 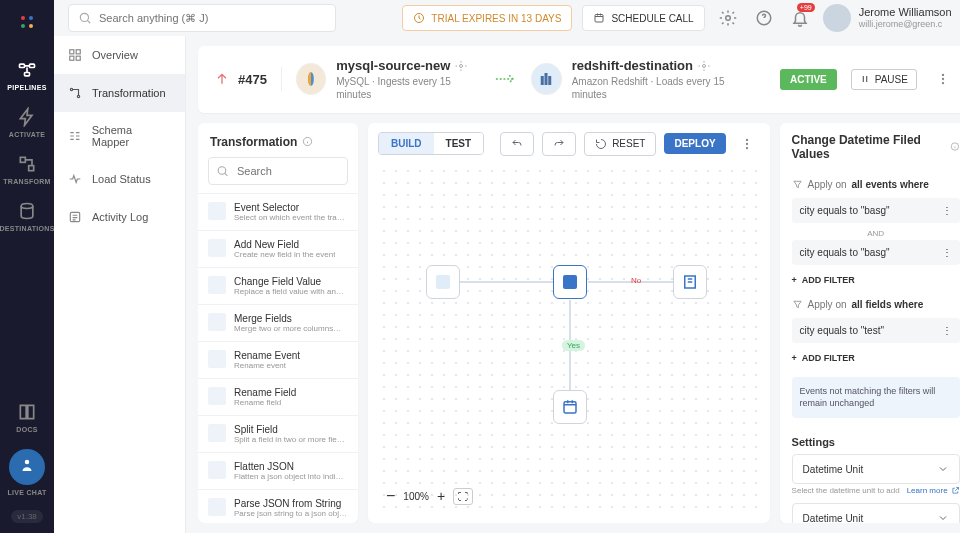 I want to click on trans-item-name: Flatten JSON, so click(x=288, y=466).